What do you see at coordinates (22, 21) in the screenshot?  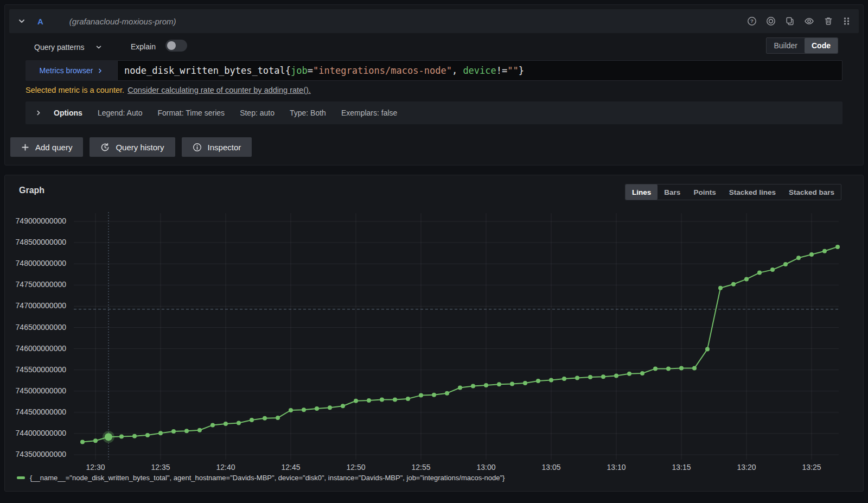 I see `chevron-down-icon` at bounding box center [22, 21].